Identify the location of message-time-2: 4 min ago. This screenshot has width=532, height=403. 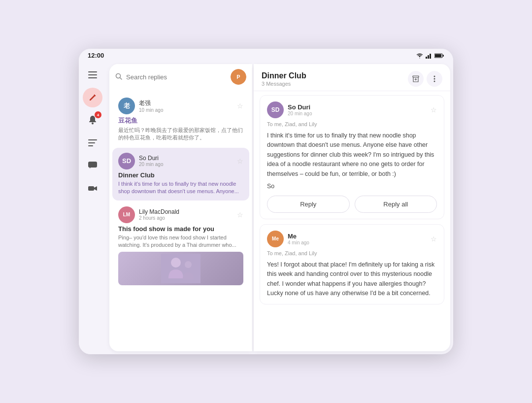
(299, 242).